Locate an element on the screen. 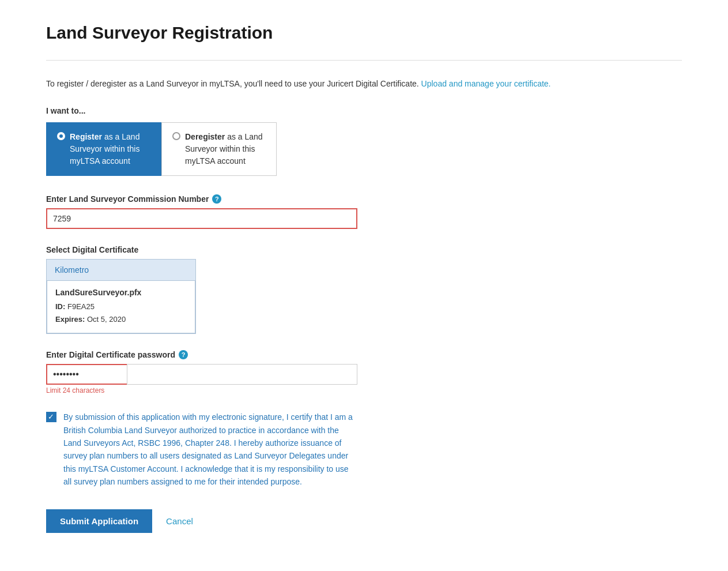 The image size is (728, 571). digital-cert-box: Kilometro LandSureSurveyor.pfx ID: F9EA2… is located at coordinates (121, 296).